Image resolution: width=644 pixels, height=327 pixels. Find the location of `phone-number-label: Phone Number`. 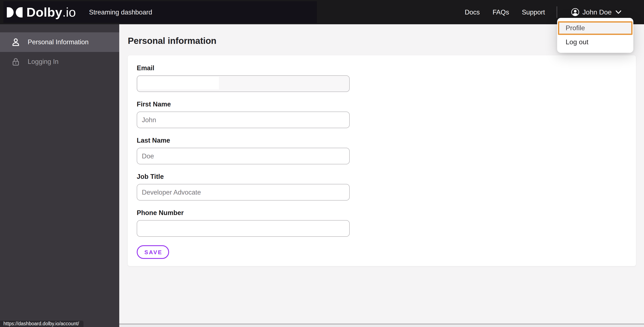

phone-number-label: Phone Number is located at coordinates (243, 213).